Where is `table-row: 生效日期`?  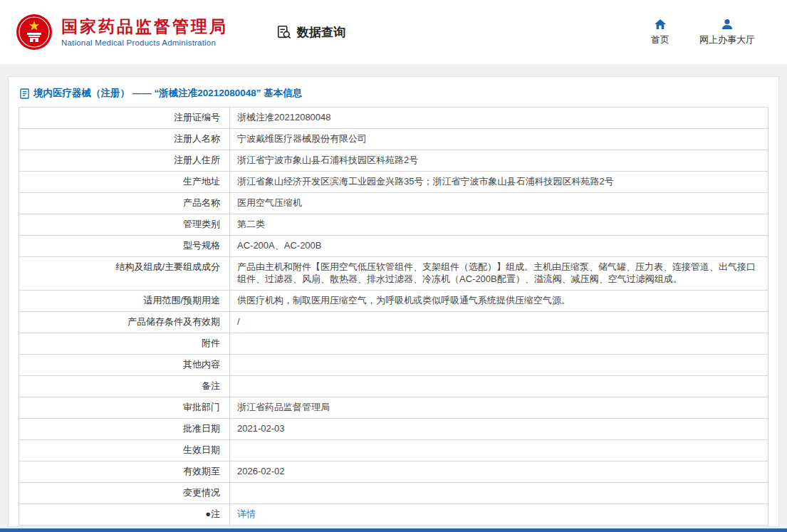 table-row: 生效日期 is located at coordinates (393, 451).